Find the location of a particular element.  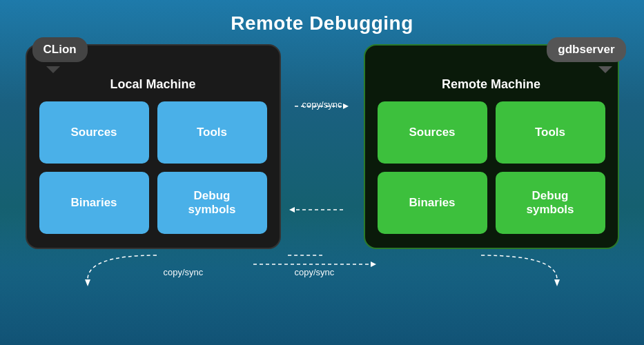

bottom-left-copy-sync: copy/sync is located at coordinates (184, 272).